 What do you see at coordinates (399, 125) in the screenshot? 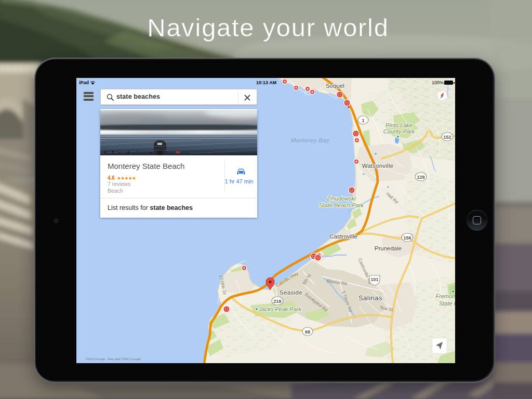
I see `svg-text: Pinto Lake` at bounding box center [399, 125].